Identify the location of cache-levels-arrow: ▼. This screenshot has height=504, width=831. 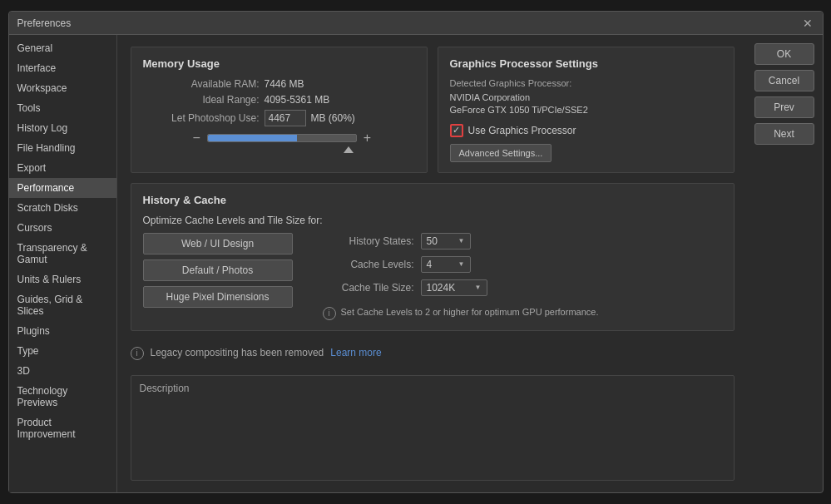
(462, 264).